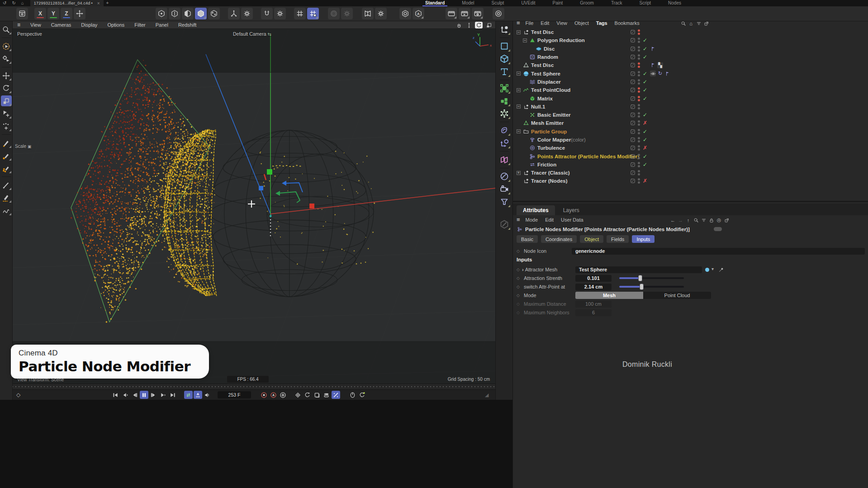 The image size is (868, 488). I want to click on object-label: Color Mapper, so click(554, 140).